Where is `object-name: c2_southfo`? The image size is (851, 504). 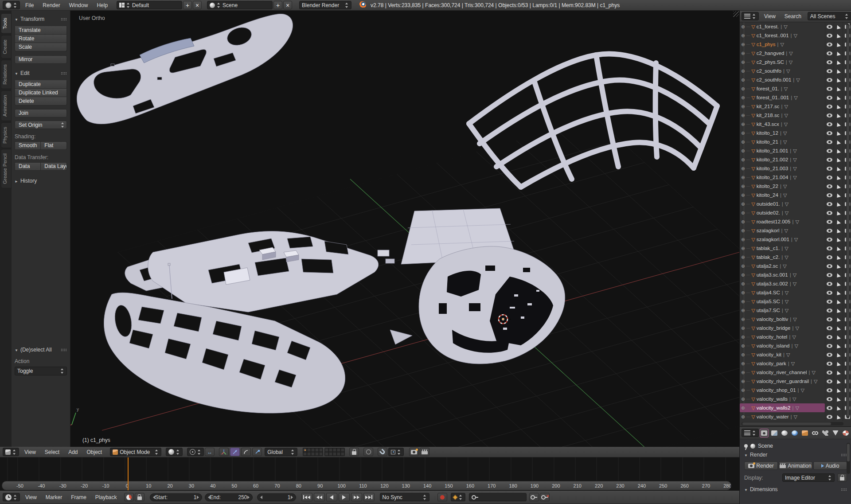
object-name: c2_southfo is located at coordinates (769, 71).